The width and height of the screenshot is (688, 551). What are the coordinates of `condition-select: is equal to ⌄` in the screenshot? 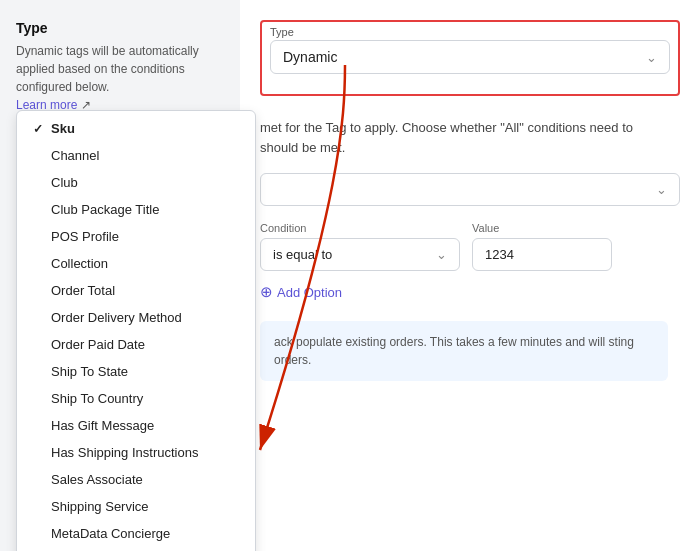 It's located at (360, 254).